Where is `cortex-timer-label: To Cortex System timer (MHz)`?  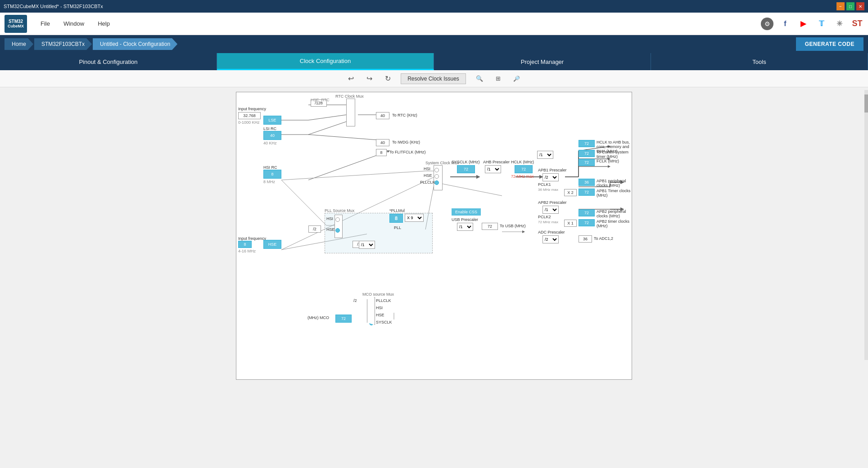 cortex-timer-label: To Cortex System timer (MHz) is located at coordinates (614, 154).